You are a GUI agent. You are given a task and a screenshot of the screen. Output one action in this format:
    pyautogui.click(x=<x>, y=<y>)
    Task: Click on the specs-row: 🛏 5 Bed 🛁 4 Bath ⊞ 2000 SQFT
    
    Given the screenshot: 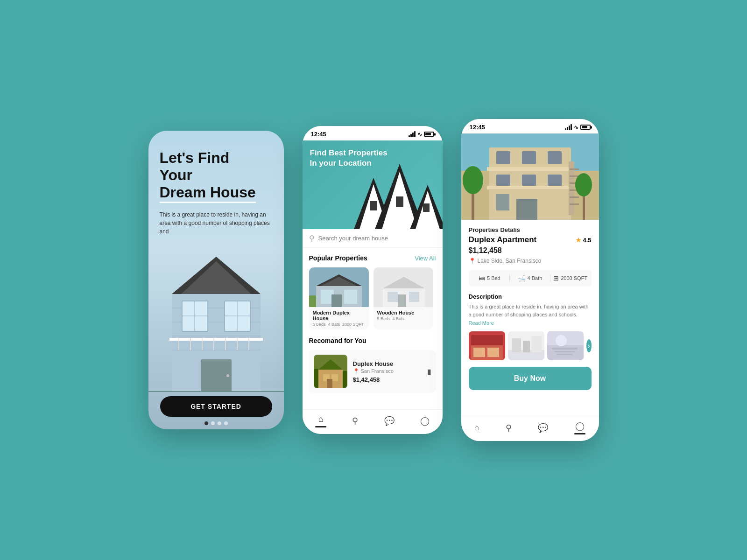 What is the action you would take?
    pyautogui.click(x=530, y=278)
    